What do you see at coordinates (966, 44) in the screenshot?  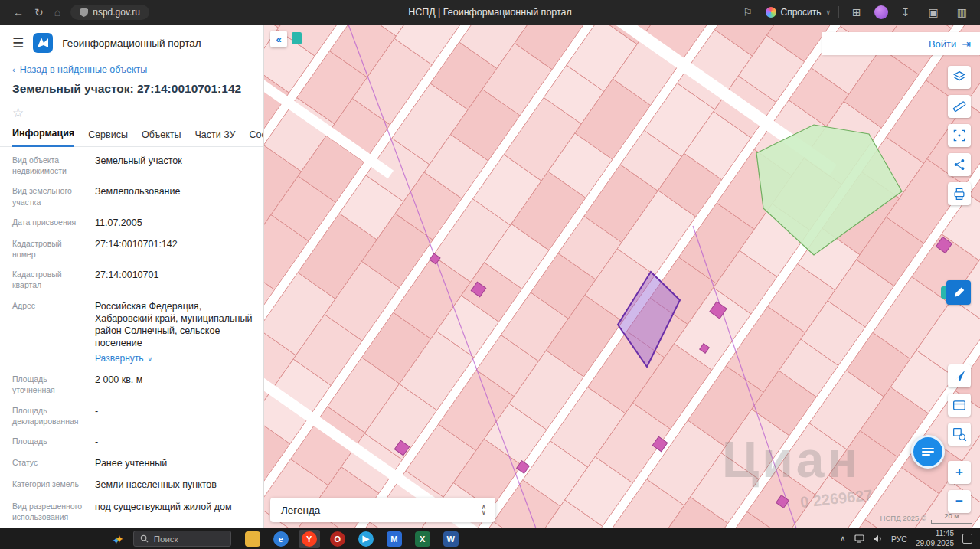 I see `login-icon: ⇥` at bounding box center [966, 44].